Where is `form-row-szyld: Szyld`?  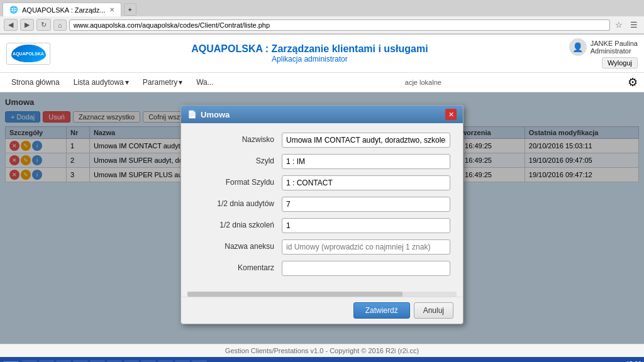
form-row-szyld: Szyld is located at coordinates (322, 162).